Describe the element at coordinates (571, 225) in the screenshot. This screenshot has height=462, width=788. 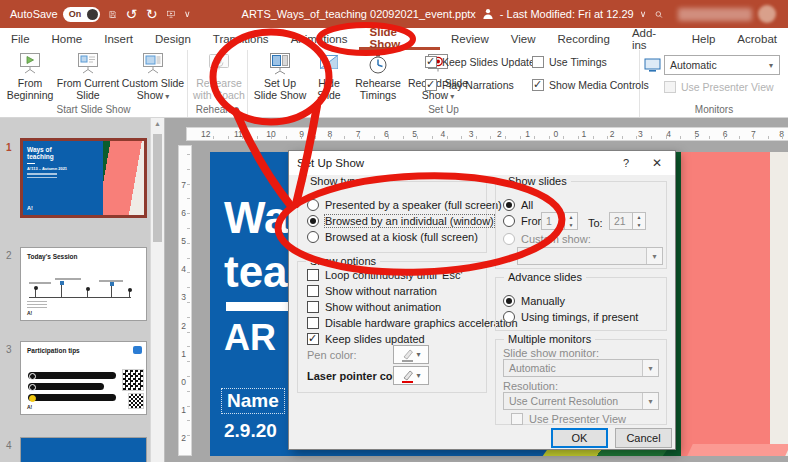
I see `spin-down-icon: ▼` at that location.